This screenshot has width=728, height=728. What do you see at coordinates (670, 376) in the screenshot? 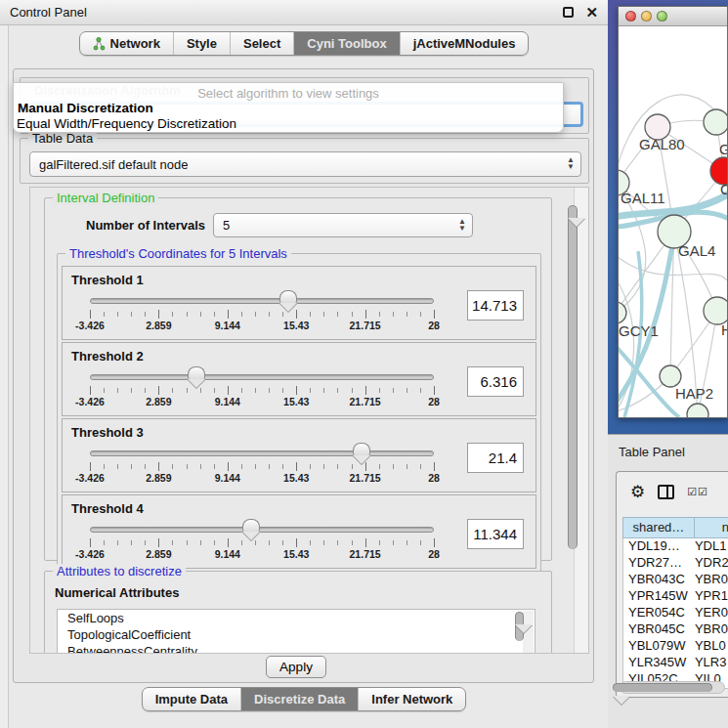
I see `node-hap2` at bounding box center [670, 376].